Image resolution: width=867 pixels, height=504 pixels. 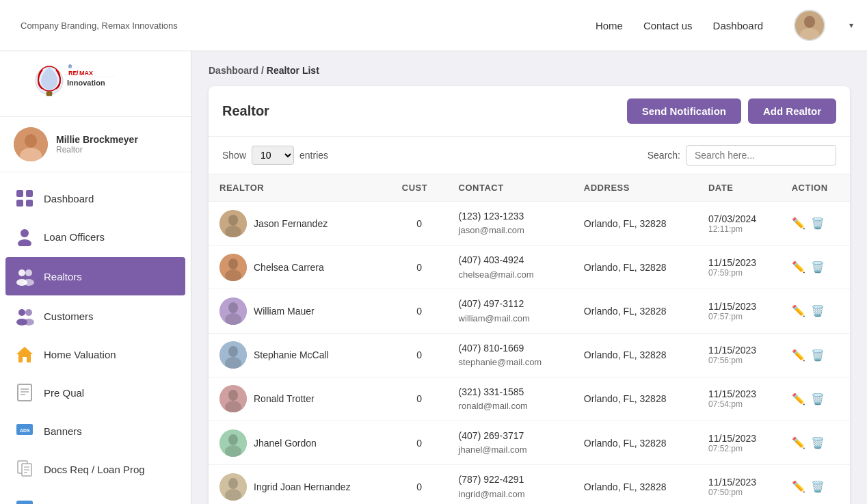 I want to click on docs-req-icon, so click(x=25, y=469).